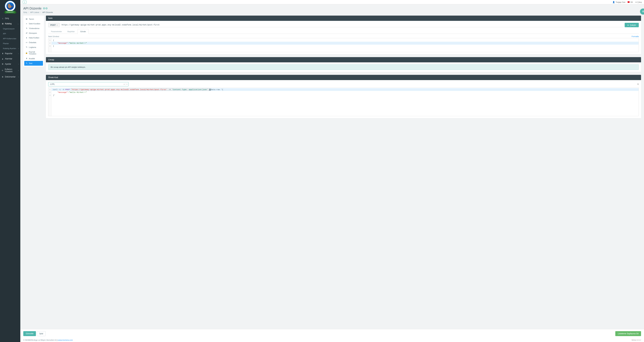  Describe the element at coordinates (34, 53) in the screenshot. I see `tab-resource-mgmt: 🔒Kaynak Yönetimi` at that location.